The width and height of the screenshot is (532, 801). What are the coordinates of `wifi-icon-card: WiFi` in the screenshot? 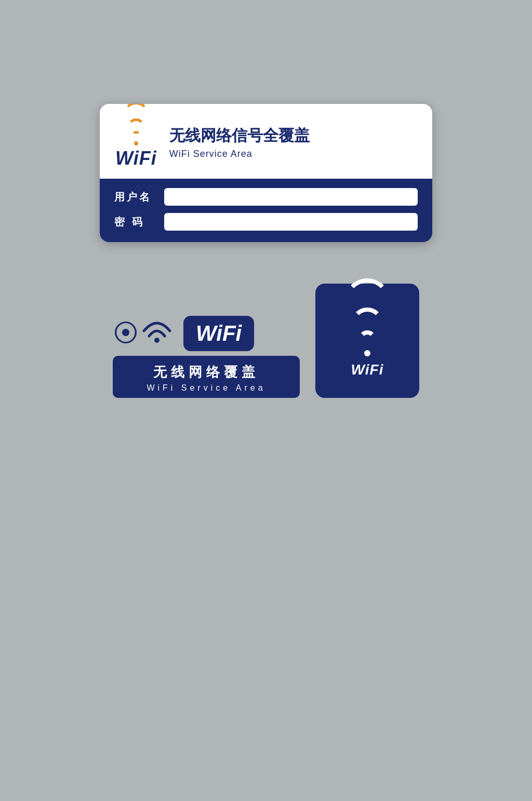 It's located at (367, 341).